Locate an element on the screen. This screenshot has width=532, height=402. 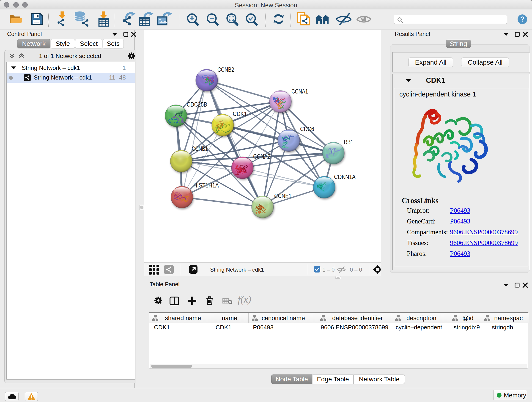
svg-text: CCNE1 is located at coordinates (283, 196).